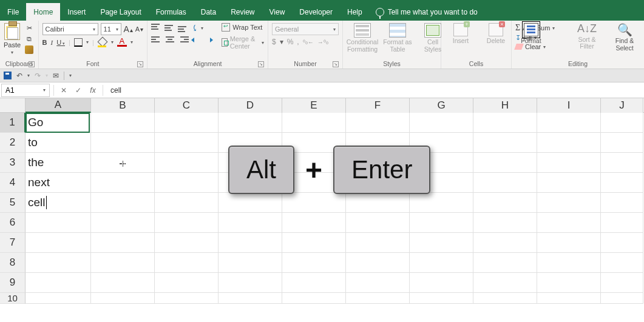 The height and width of the screenshot is (322, 644). What do you see at coordinates (250, 106) in the screenshot?
I see `col-header-D: D` at bounding box center [250, 106].